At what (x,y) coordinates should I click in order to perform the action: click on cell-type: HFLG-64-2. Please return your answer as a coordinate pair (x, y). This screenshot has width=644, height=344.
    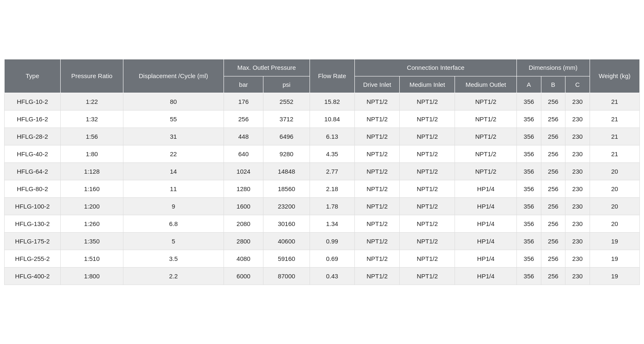
    Looking at the image, I should click on (32, 172).